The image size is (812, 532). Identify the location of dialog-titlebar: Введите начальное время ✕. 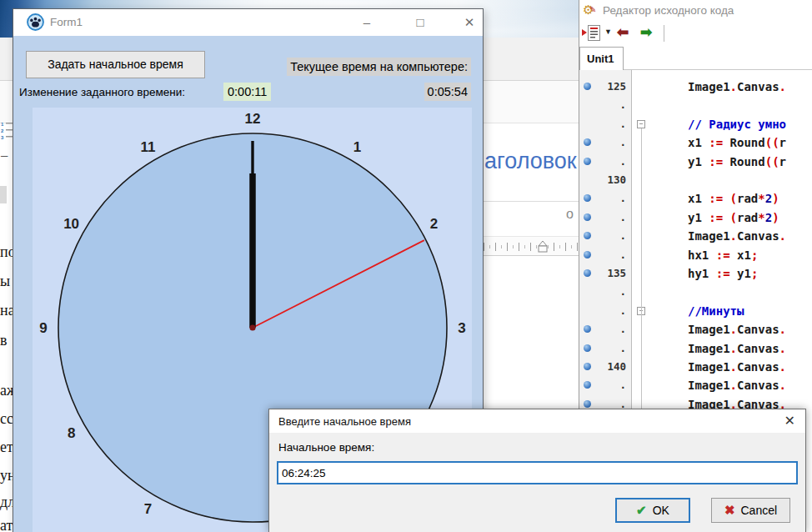
(537, 421).